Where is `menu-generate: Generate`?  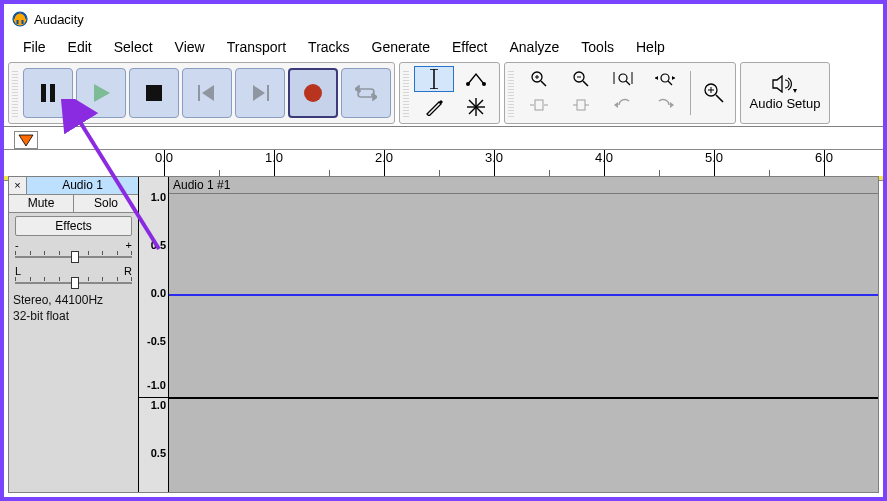 menu-generate: Generate is located at coordinates (401, 47).